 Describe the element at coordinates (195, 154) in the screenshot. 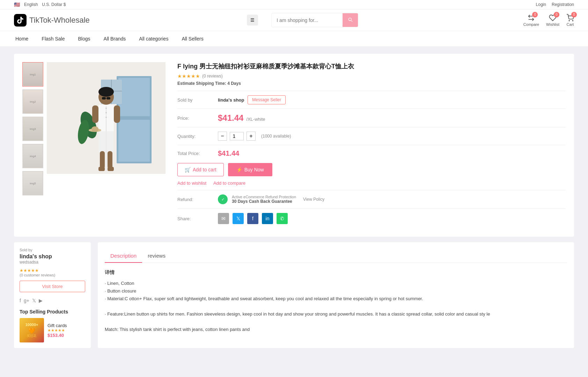

I see `total-price-label: Total Price:` at that location.